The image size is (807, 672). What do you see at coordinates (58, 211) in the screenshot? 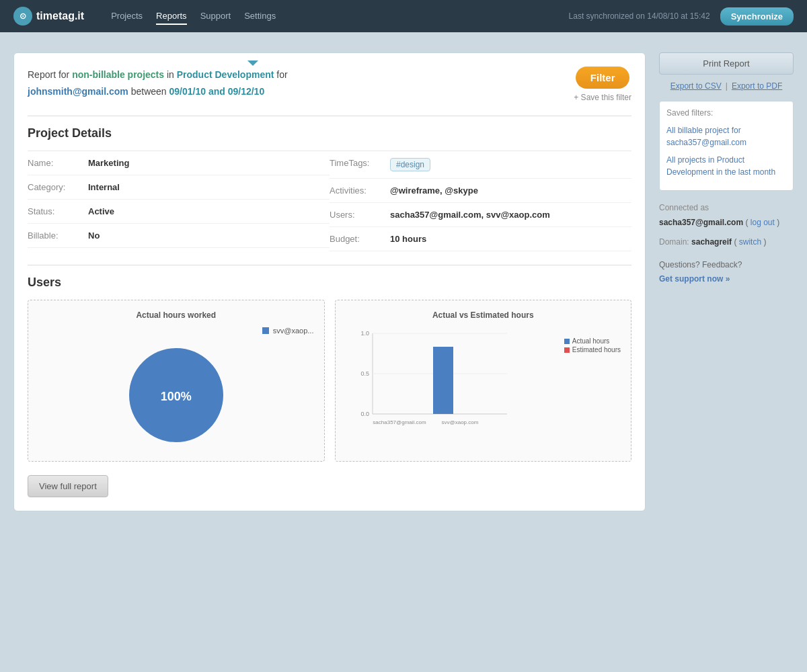
I see `status-label: Status:` at bounding box center [58, 211].